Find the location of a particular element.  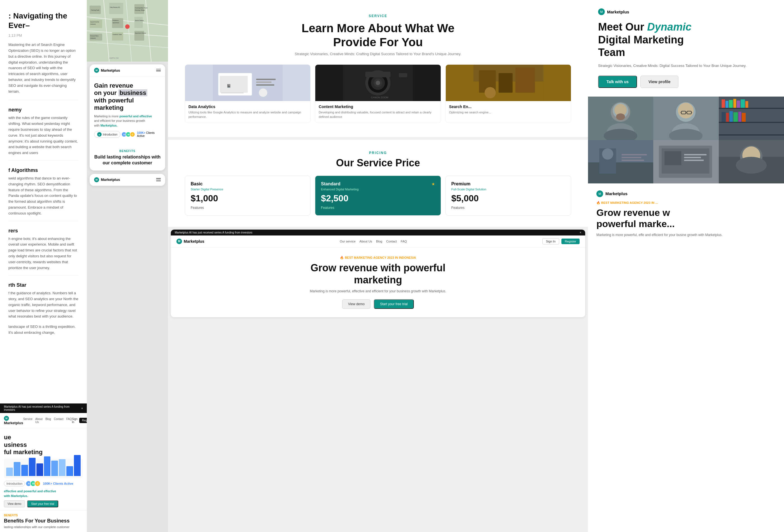

mobile-logo-1: M Marketplus is located at coordinates (107, 70).